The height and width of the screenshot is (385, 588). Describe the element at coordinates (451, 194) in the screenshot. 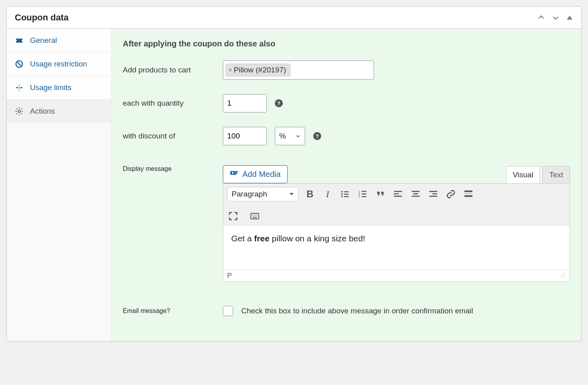

I see `link-button` at that location.